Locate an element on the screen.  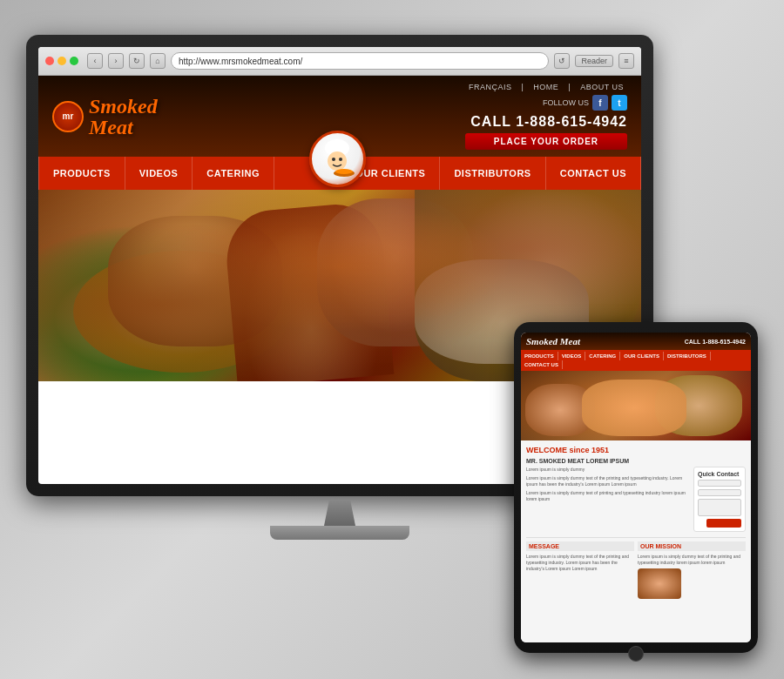
tablet-contact-form: Quick Contact is located at coordinates (720, 500).